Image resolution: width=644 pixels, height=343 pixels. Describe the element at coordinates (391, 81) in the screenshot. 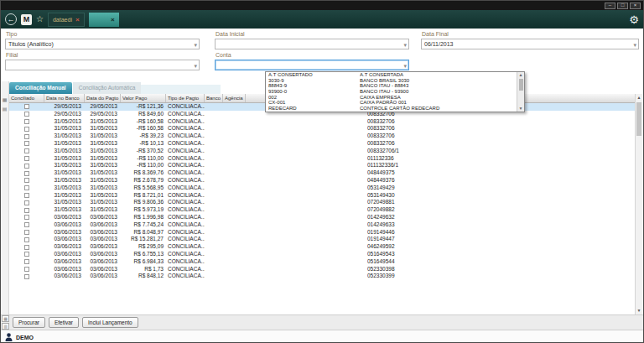

I see `conta-dropdown-option: 3030-9 BANCO BRASIL 3030` at that location.